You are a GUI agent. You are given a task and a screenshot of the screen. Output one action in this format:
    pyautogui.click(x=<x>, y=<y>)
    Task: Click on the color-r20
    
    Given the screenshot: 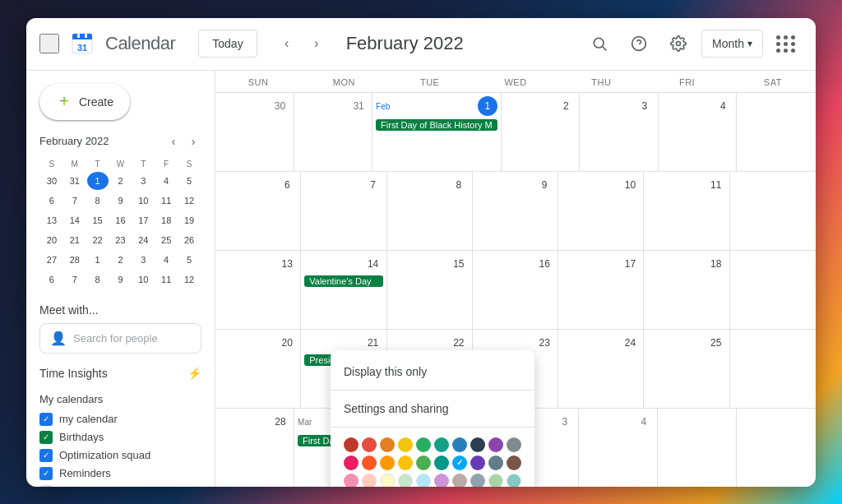 What is the action you would take?
    pyautogui.click(x=514, y=480)
    